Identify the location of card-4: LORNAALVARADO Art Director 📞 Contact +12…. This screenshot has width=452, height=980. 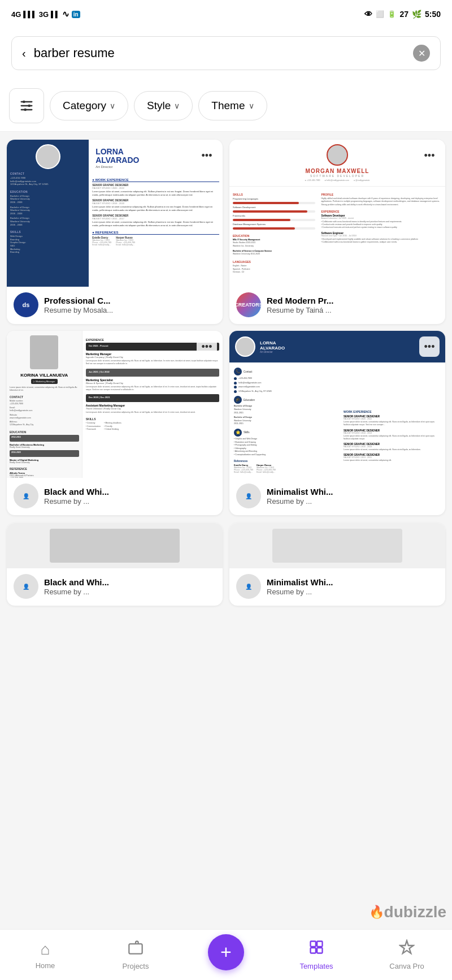
(337, 423).